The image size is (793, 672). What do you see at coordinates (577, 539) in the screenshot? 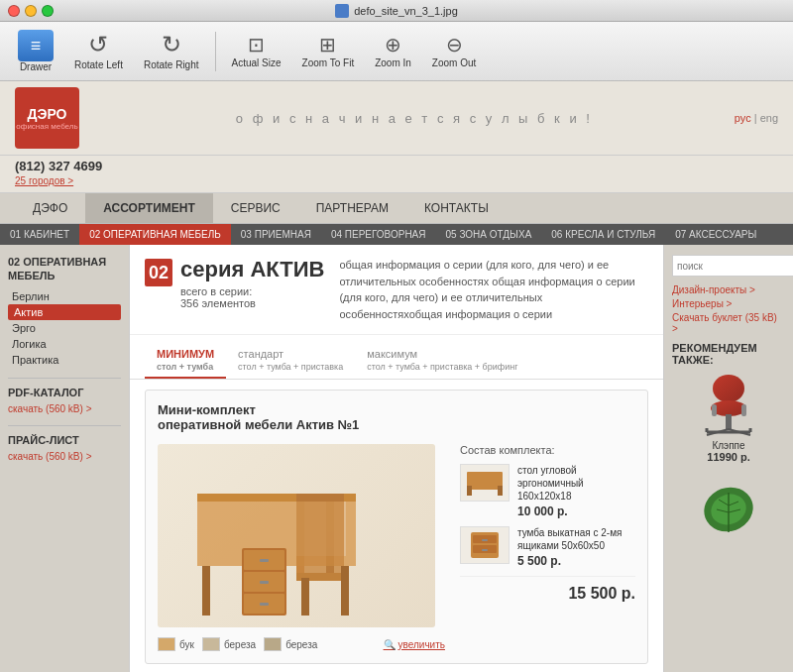
I see `kit-item-2-name: тумба выкатная с 2-мя ящиками 50х60х50` at bounding box center [577, 539].